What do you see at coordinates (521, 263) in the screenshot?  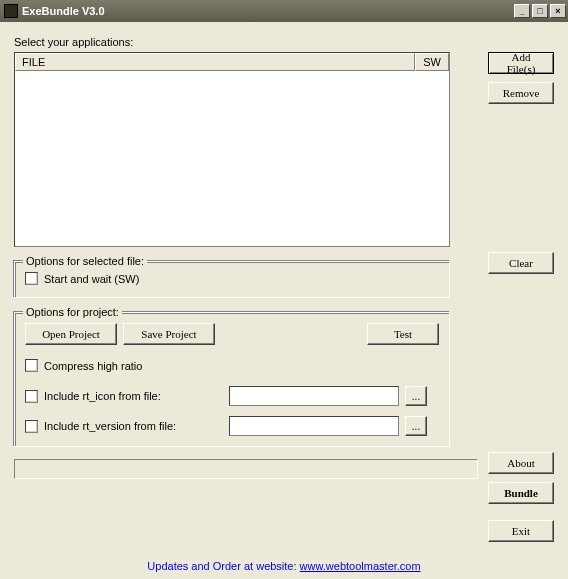 I see `clear-button: Clear` at bounding box center [521, 263].